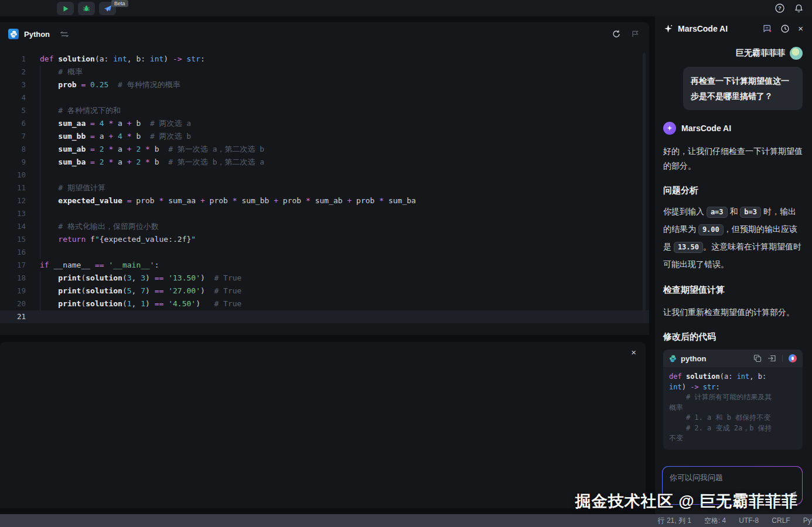  Describe the element at coordinates (72, 265) in the screenshot. I see `code-token: __name__` at that location.